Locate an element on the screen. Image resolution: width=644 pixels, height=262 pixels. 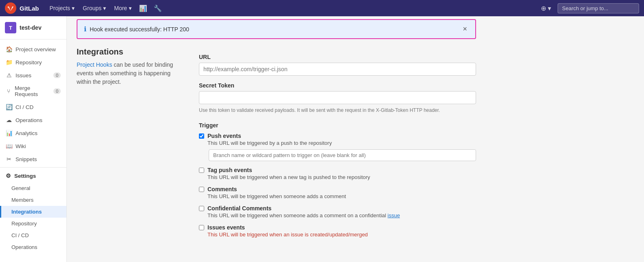
trigger-push-events: Push events This URL will be triggered b… is located at coordinates (337, 147).